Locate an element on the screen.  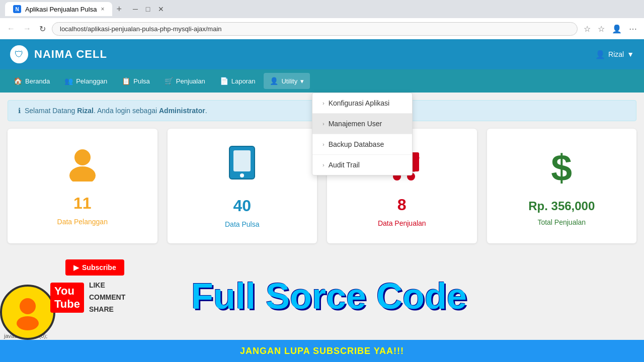
nav-laporan-label: Laporan is located at coordinates (244, 81).